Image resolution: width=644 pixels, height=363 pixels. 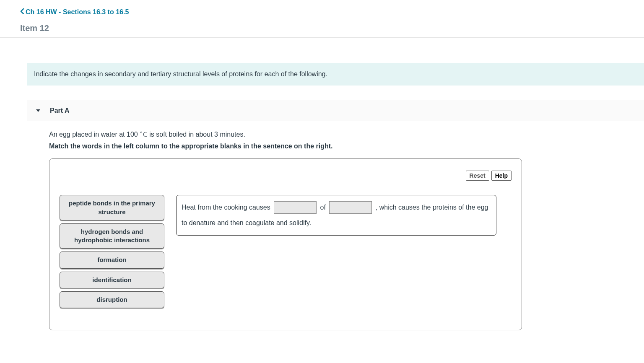 I want to click on item-title: Item 12, so click(x=322, y=29).